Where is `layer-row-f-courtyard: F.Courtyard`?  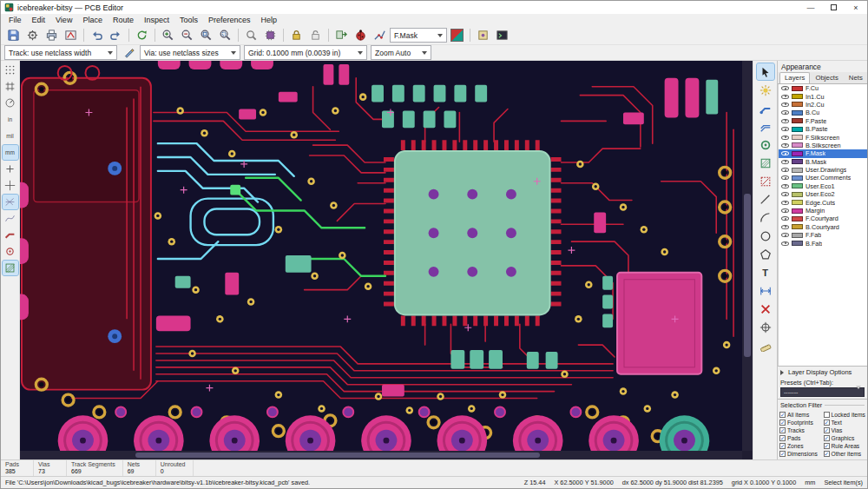 layer-row-f-courtyard: F.Courtyard is located at coordinates (823, 219).